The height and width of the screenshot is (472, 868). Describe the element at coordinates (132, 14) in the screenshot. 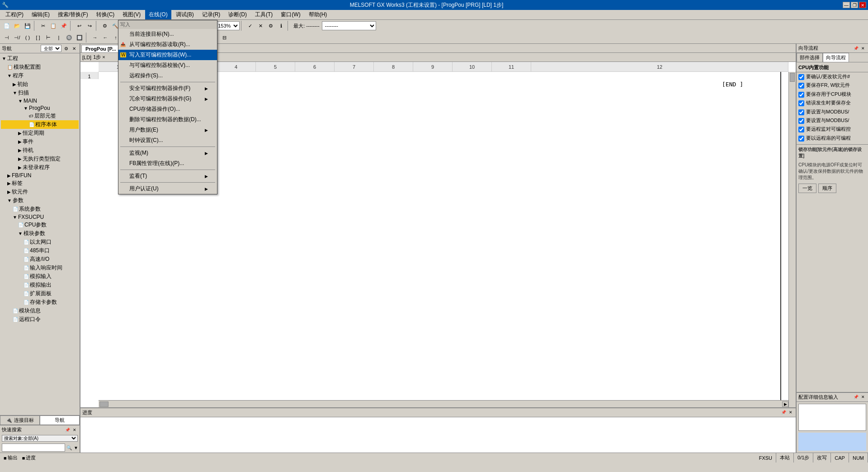

I see `menu-view: 视图(V)` at that location.